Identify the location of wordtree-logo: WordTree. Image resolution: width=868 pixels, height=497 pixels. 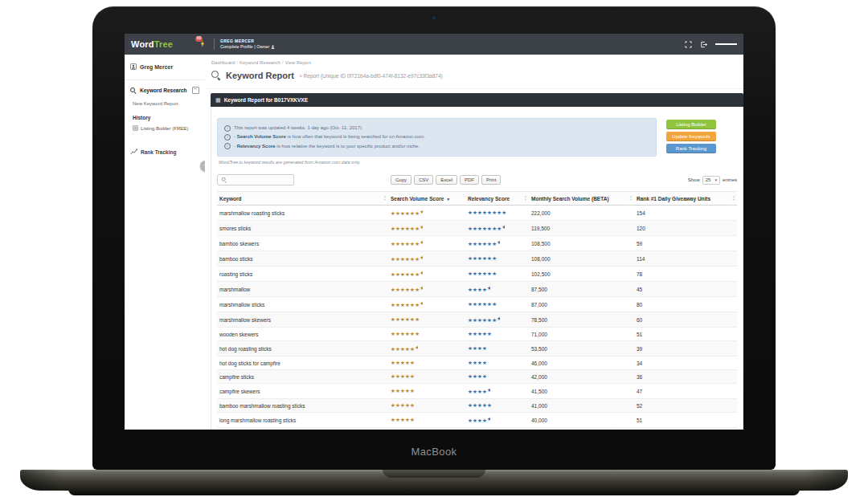
(152, 44).